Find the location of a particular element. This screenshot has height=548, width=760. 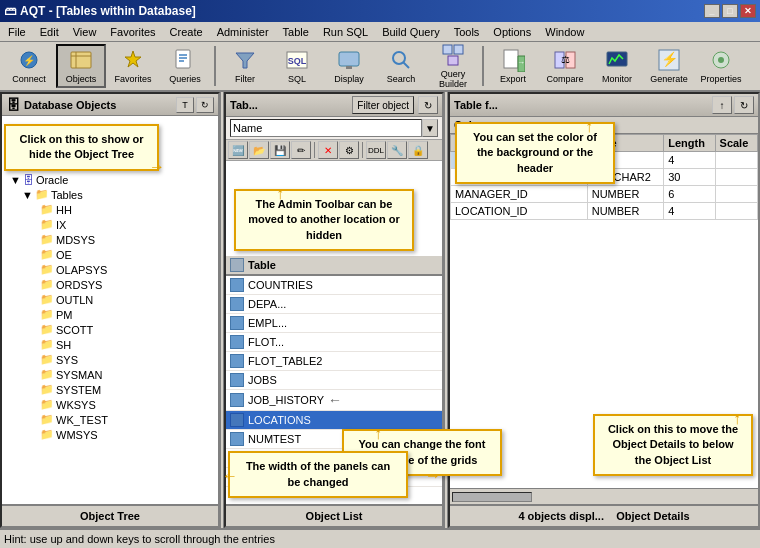

new-btn: 🆕 is located at coordinates (238, 150).